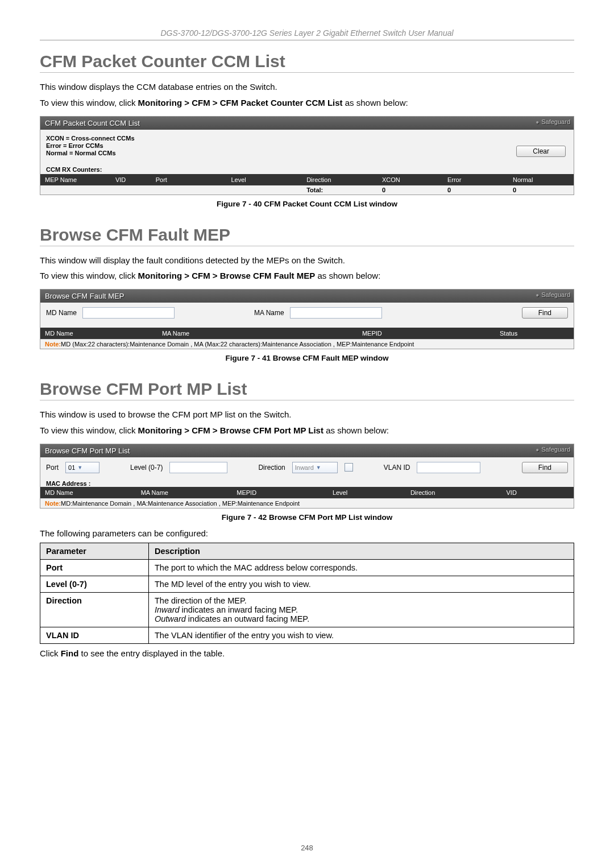 The image size is (614, 868). I want to click on s3-intro2-bold: Monitoring > CFM > Browse CFM Port MP Li…, so click(231, 430).